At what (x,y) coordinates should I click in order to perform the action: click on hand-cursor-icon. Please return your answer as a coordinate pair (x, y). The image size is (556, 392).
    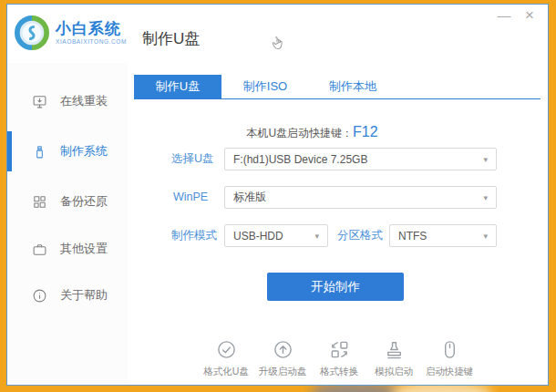
    Looking at the image, I should click on (278, 46).